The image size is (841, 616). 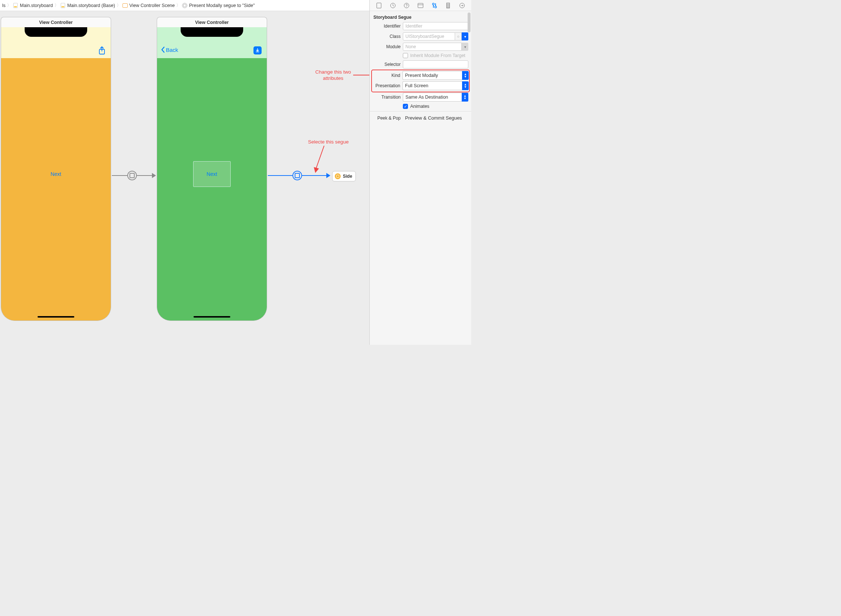 What do you see at coordinates (435, 65) in the screenshot?
I see `selector-field` at bounding box center [435, 65].